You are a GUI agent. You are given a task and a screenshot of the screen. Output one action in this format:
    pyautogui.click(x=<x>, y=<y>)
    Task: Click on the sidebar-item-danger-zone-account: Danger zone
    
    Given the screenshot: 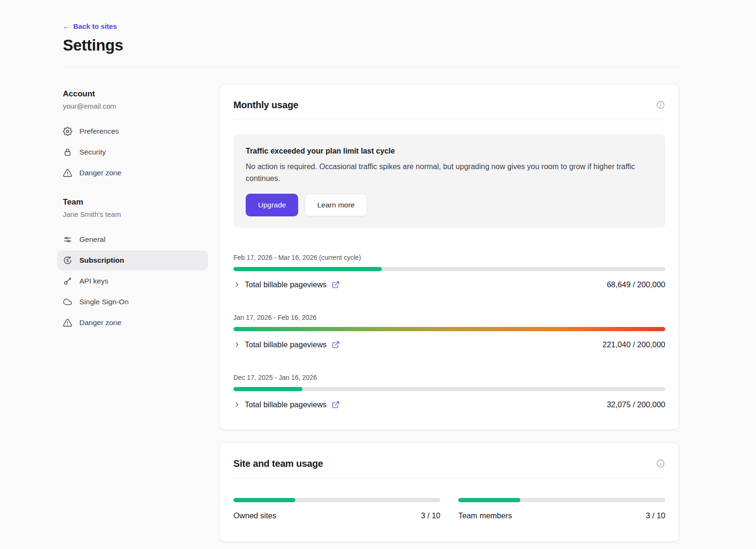 What is the action you would take?
    pyautogui.click(x=132, y=173)
    